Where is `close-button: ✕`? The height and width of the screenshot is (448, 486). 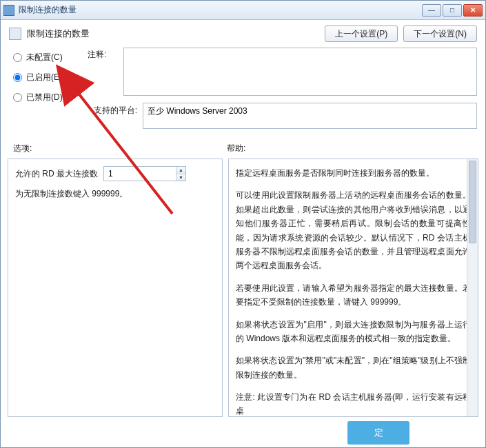 close-button: ✕ is located at coordinates (473, 10).